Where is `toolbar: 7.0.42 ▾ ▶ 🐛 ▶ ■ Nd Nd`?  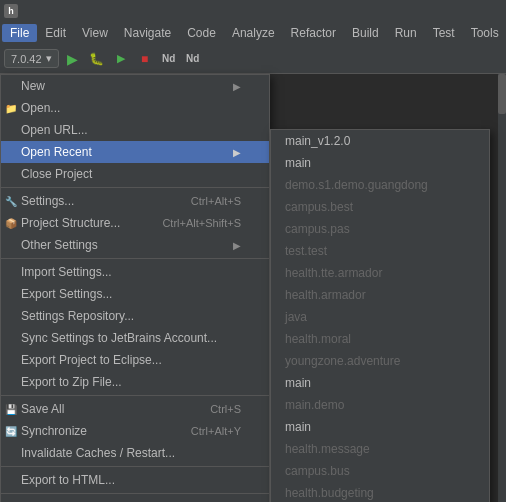 toolbar: 7.0.42 ▾ ▶ 🐛 ▶ ■ Nd Nd is located at coordinates (253, 59).